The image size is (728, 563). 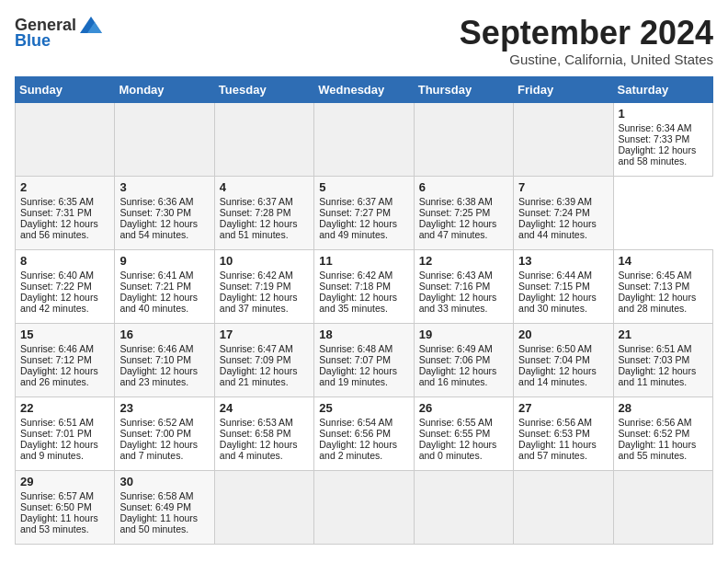 What do you see at coordinates (463, 261) in the screenshot?
I see `day-number: 12` at bounding box center [463, 261].